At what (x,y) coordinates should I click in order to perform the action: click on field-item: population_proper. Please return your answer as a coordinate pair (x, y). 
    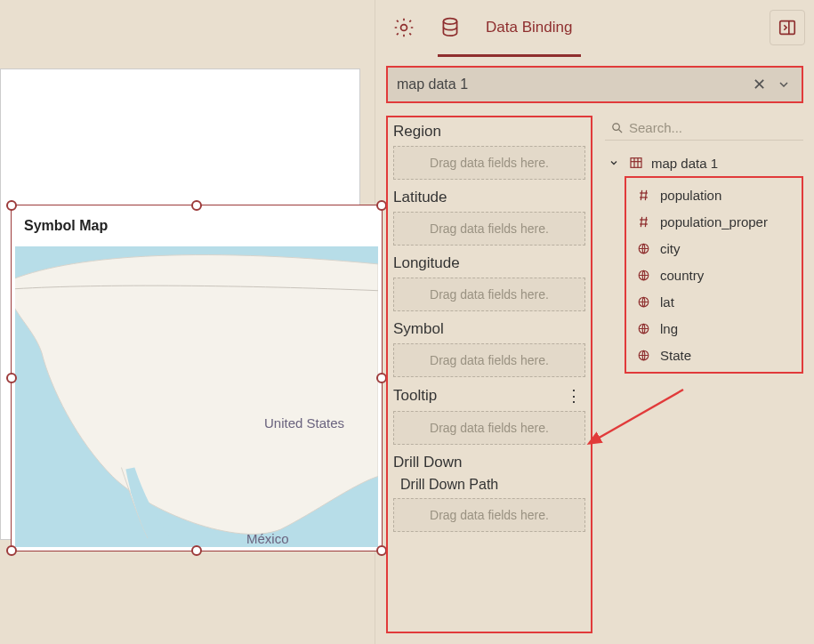
    Looking at the image, I should click on (713, 221).